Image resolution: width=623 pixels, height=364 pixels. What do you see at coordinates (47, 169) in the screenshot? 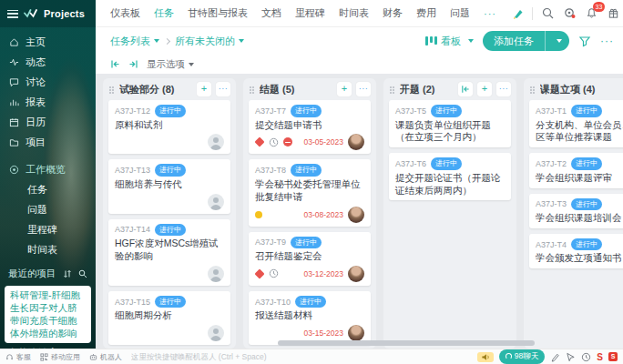
I see `sidebar-section-work-overview: 工作概览` at bounding box center [47, 169].